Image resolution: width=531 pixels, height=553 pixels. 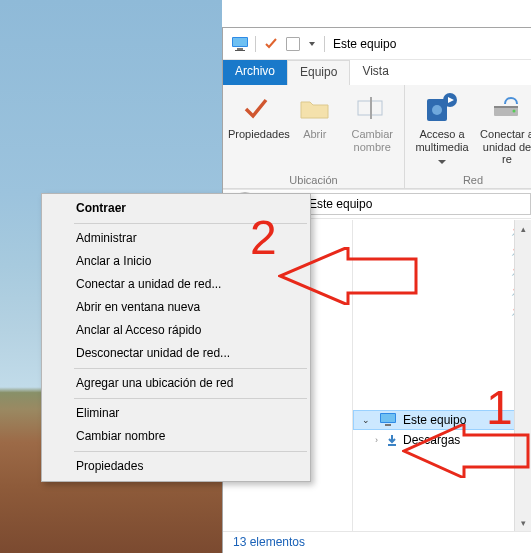 I want to click on ribbon: Propiedades Abrir Cambiar nombre Ubicaci…, so click(x=377, y=137).